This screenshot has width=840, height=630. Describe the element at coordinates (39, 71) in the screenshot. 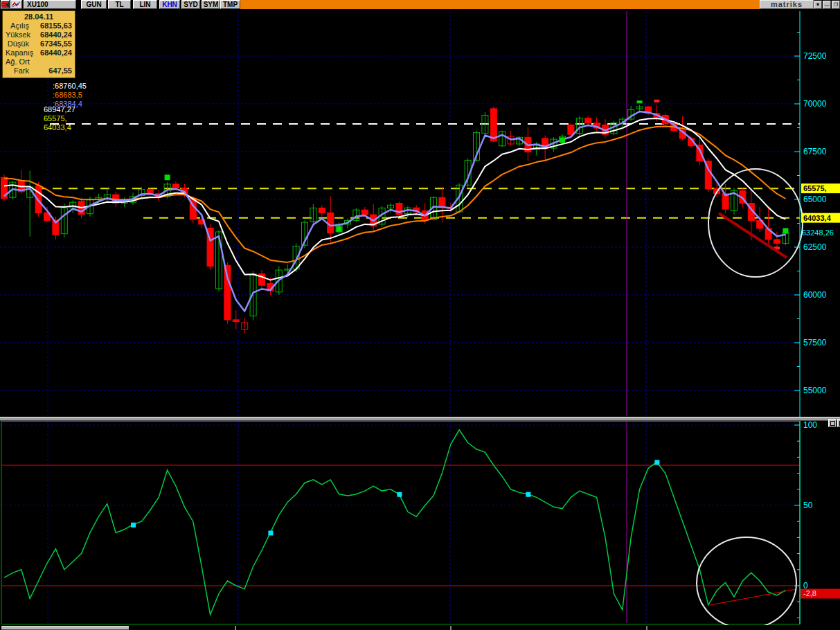

I see `info-row: Fark647,55` at that location.